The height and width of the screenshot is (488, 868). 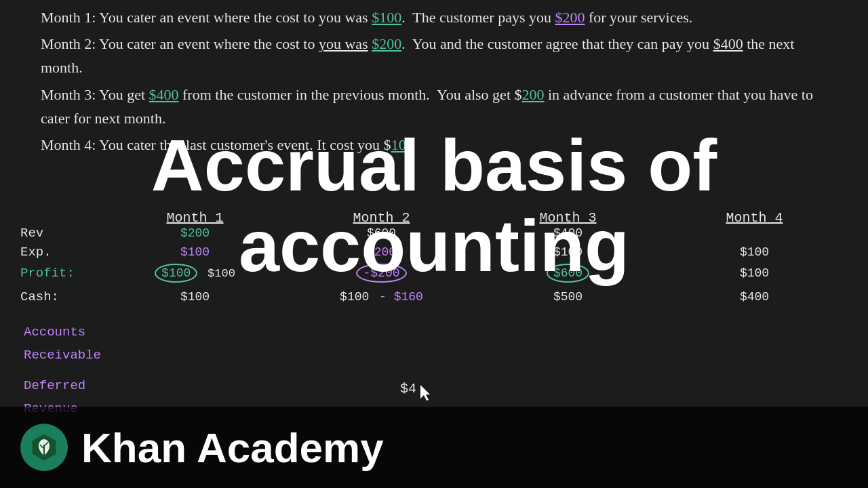 What do you see at coordinates (434, 18) in the screenshot?
I see `month1-line: Month 1: You cater an event where the co…` at bounding box center [434, 18].